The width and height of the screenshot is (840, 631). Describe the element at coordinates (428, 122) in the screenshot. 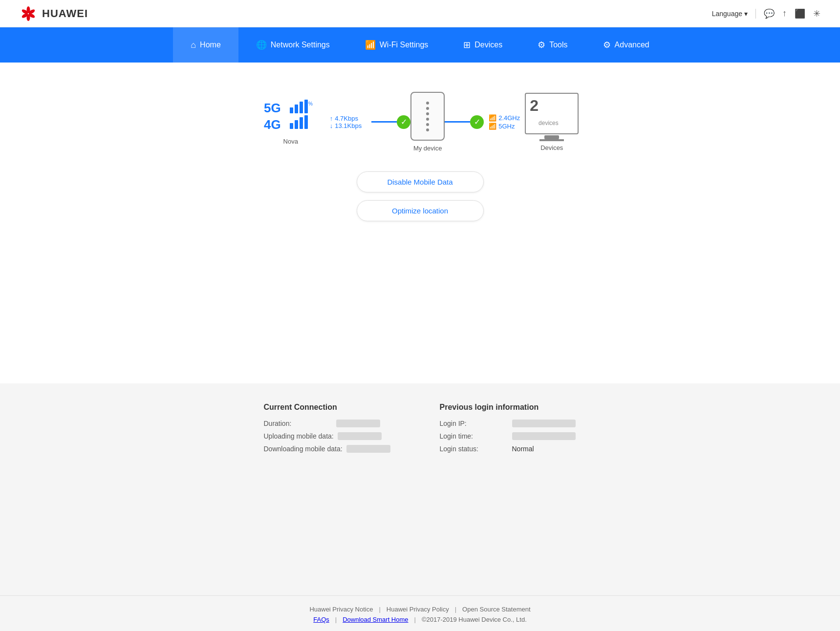

I see `router-block: My device` at that location.